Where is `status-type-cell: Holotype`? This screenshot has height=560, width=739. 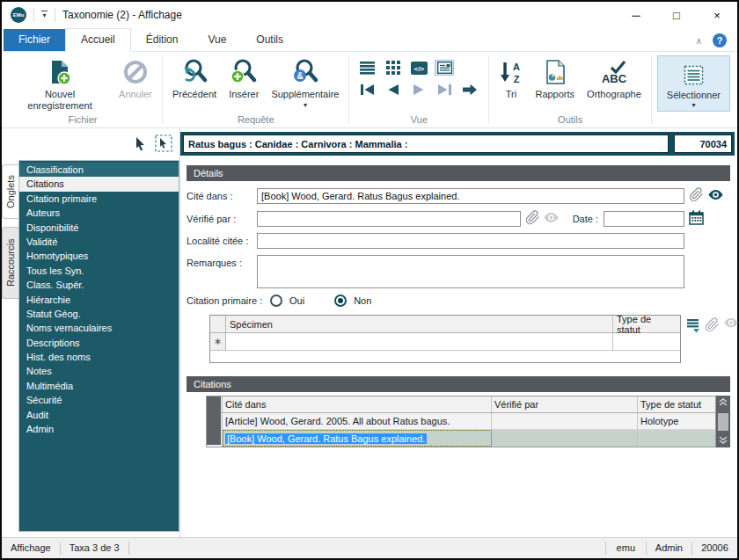 status-type-cell: Holotype is located at coordinates (677, 421).